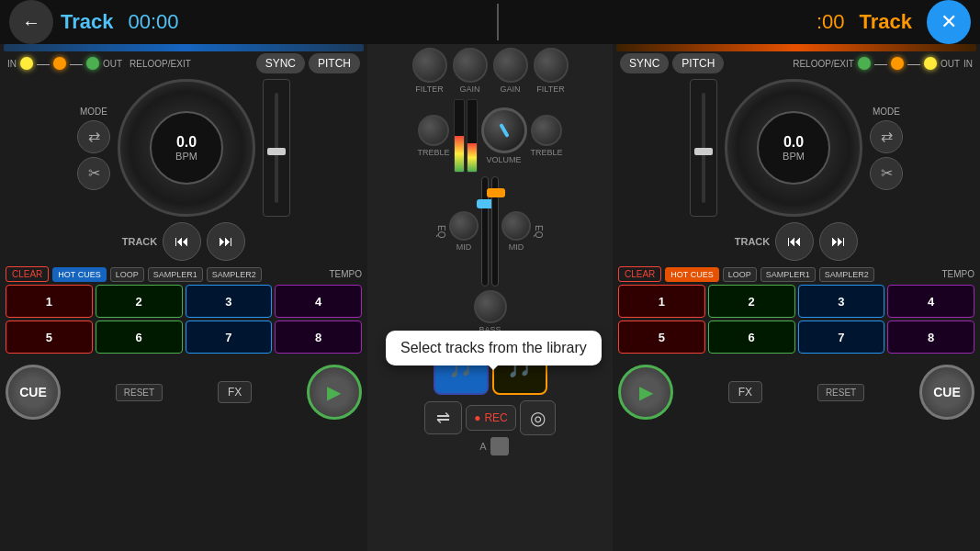 The width and height of the screenshot is (980, 551). Describe the element at coordinates (495, 231) in the screenshot. I see `fader-right` at that location.